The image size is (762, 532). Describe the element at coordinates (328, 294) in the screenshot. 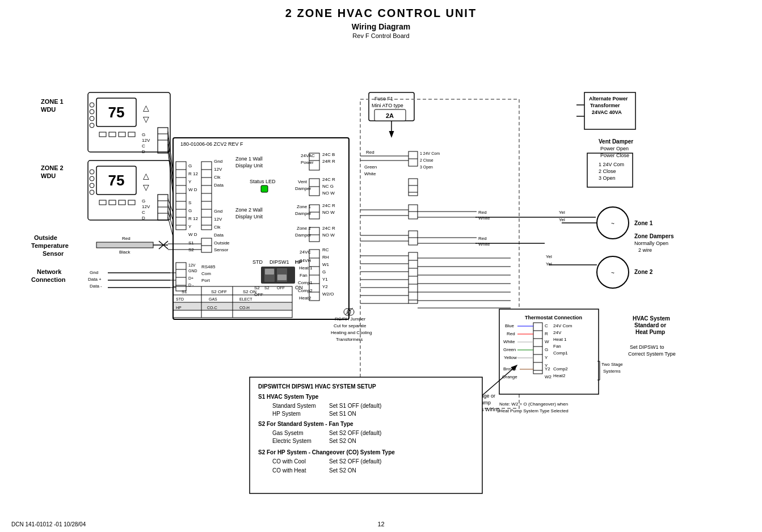

I see `svg-text: W2/O` at that location.